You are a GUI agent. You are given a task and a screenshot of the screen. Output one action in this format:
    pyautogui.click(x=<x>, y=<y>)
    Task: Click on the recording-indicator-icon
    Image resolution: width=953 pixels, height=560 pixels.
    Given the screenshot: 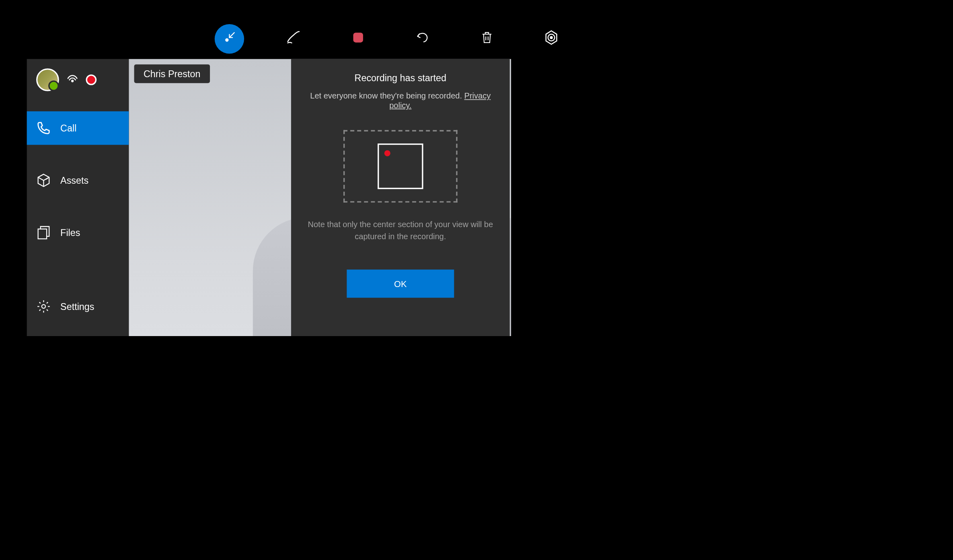 What is the action you would take?
    pyautogui.click(x=92, y=80)
    